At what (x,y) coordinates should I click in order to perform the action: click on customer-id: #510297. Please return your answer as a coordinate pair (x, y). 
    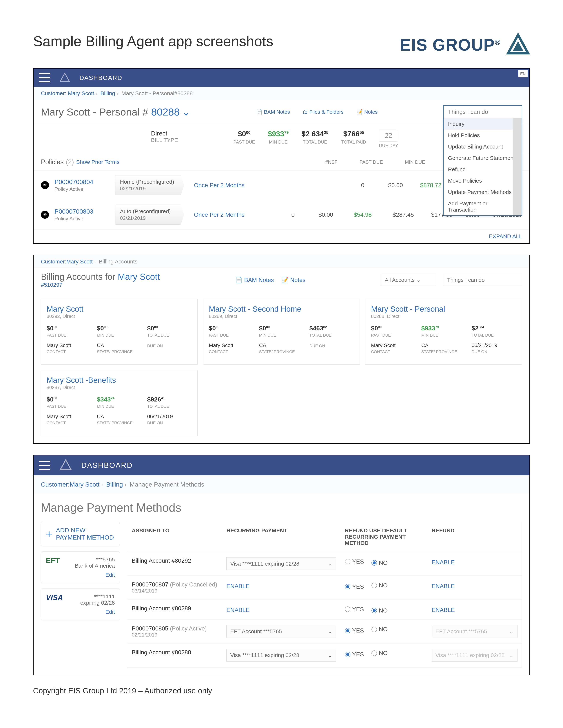
    Looking at the image, I should click on (100, 285).